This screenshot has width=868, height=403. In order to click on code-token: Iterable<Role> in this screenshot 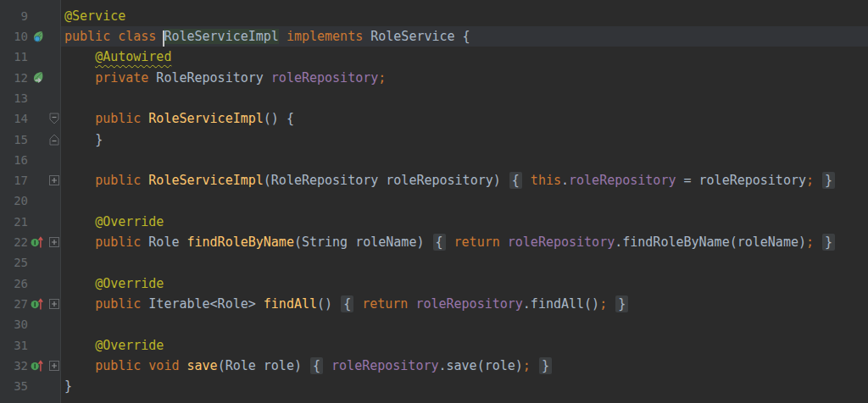, I will do `click(202, 304)`.